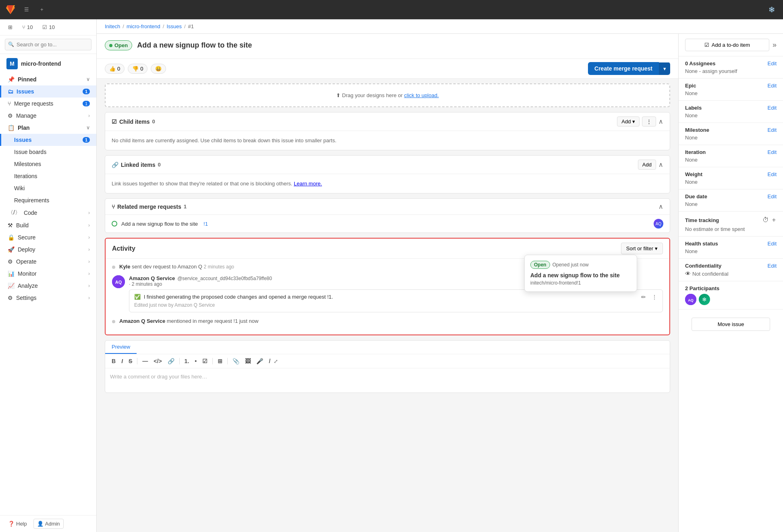 The height and width of the screenshot is (532, 783). What do you see at coordinates (647, 164) in the screenshot?
I see `linked-items-add-btn: Add` at bounding box center [647, 164].